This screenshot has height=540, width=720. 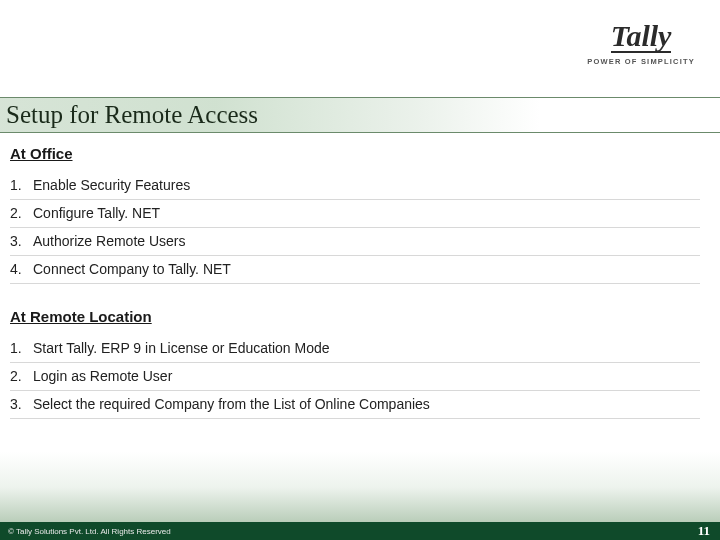 What do you see at coordinates (132, 115) in the screenshot?
I see `page-title: Setup for Remote Access` at bounding box center [132, 115].